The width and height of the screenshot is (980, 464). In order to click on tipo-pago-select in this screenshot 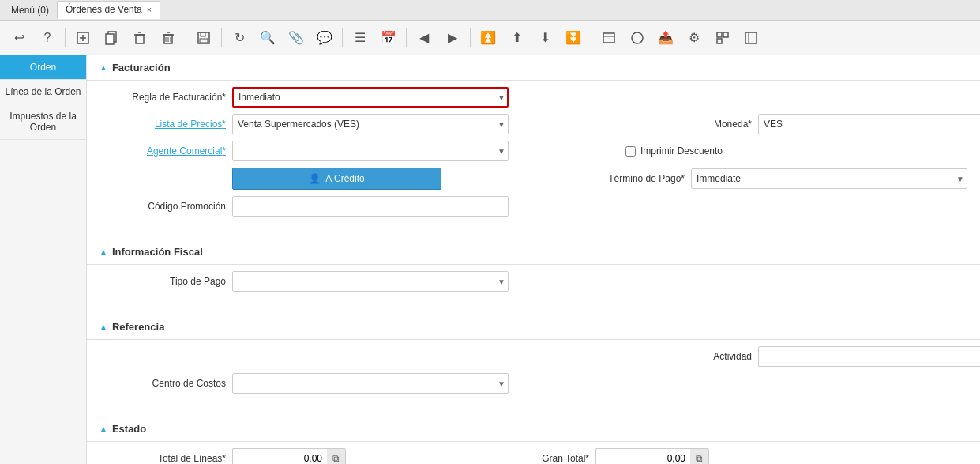, I will do `click(370, 281)`.